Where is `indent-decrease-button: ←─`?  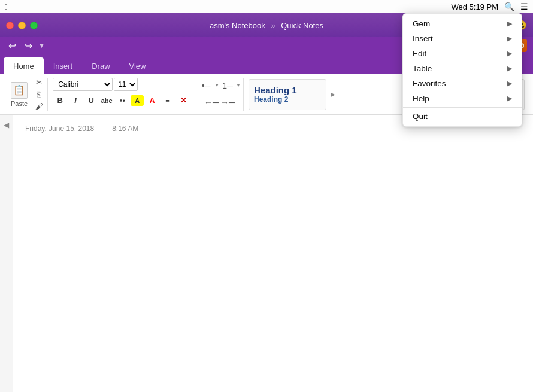
indent-decrease-button: ←─ is located at coordinates (211, 102).